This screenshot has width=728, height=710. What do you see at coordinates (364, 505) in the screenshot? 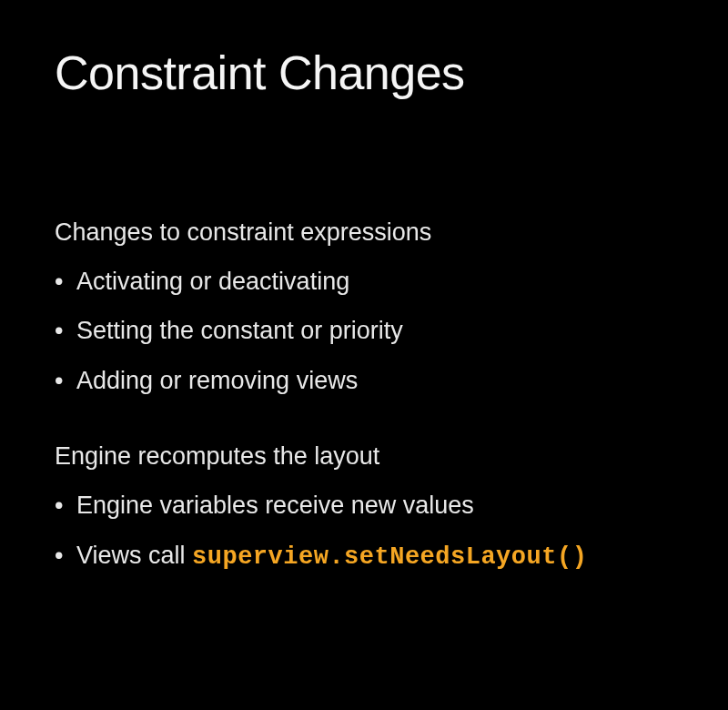
I see `list-item: Engine variables receive new values` at bounding box center [364, 505].